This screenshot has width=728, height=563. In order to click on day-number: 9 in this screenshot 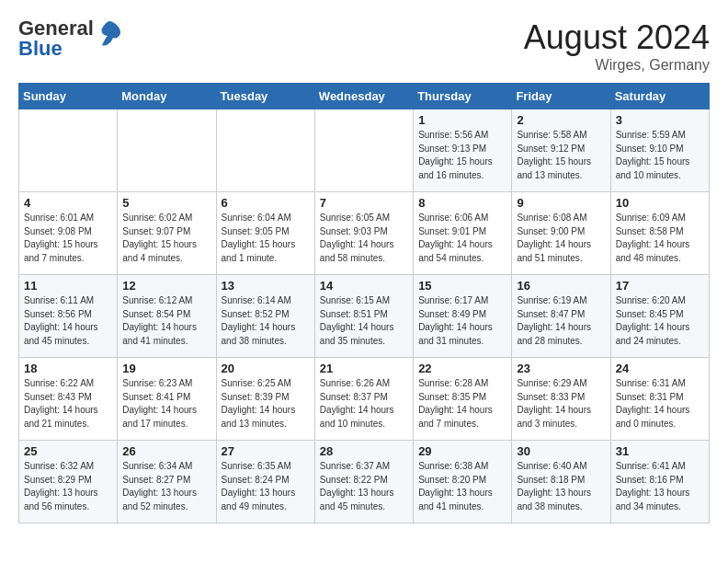, I will do `click(561, 202)`.